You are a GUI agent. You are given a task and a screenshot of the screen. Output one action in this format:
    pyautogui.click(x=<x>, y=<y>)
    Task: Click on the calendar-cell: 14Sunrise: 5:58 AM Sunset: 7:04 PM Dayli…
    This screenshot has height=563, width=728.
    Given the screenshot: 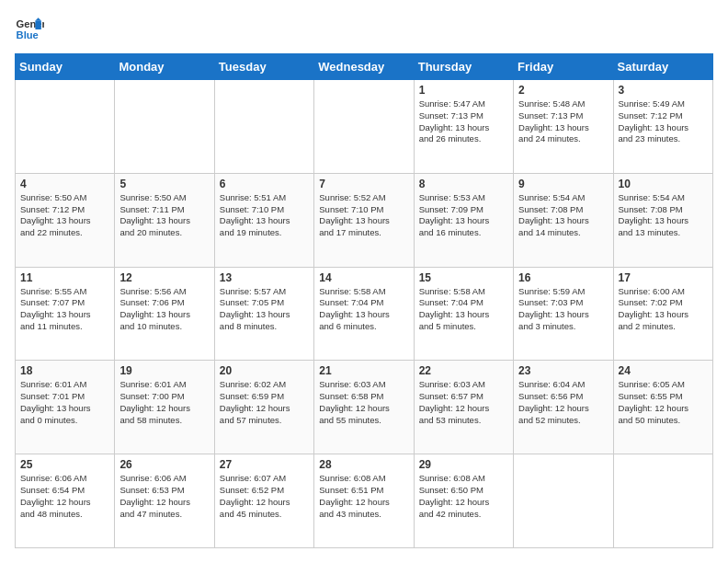 What is the action you would take?
    pyautogui.click(x=364, y=314)
    